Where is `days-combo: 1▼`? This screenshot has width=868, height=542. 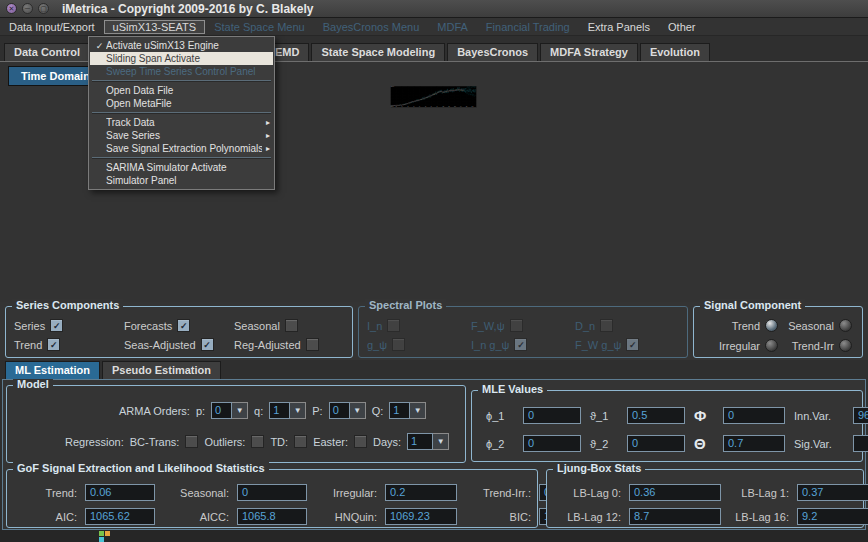 days-combo: 1▼ is located at coordinates (428, 442).